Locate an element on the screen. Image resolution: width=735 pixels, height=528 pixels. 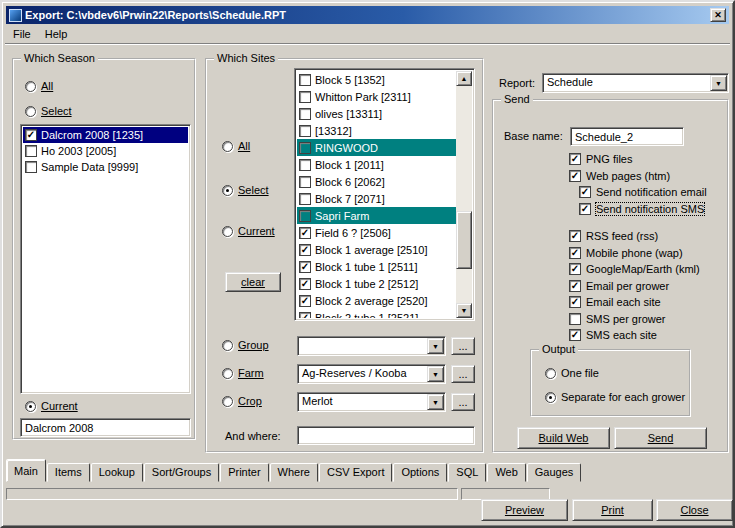
season-current-radio: Current is located at coordinates (52, 406).